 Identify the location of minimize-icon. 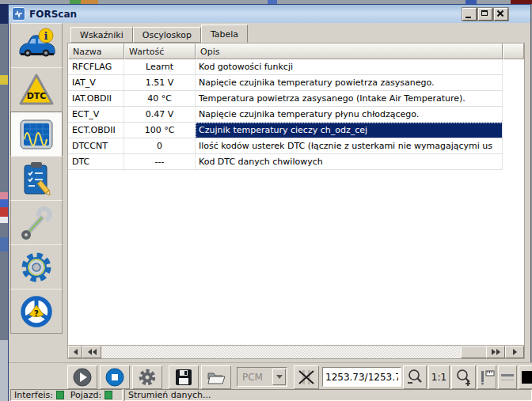
(469, 17).